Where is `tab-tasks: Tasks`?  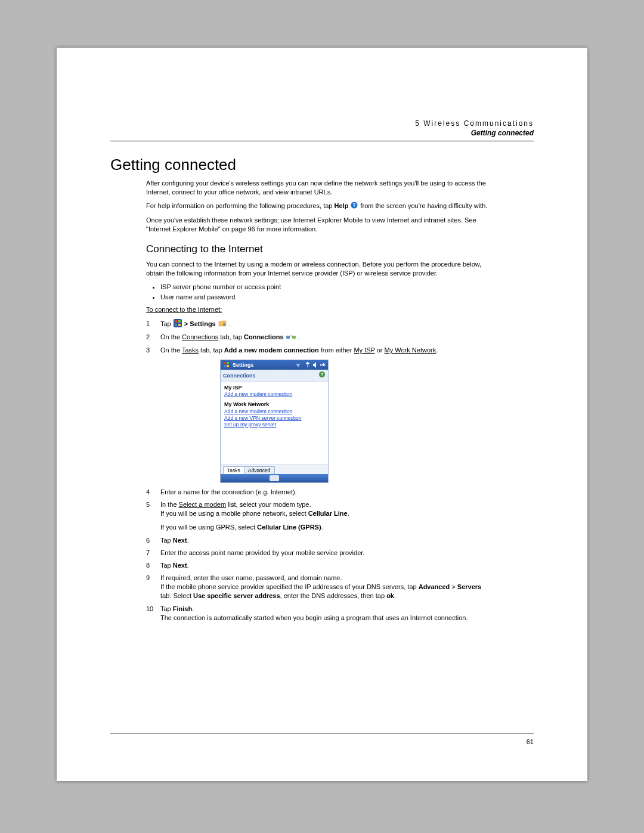 tab-tasks: Tasks is located at coordinates (234, 470).